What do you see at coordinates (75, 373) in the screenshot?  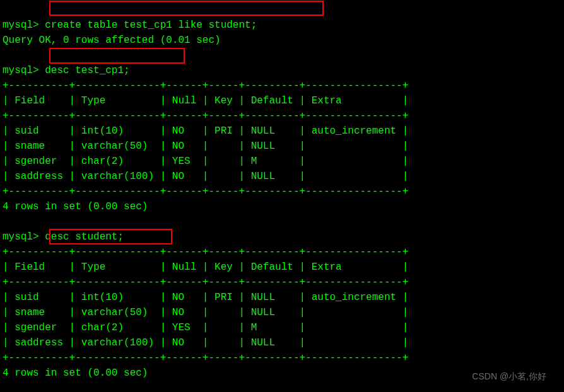 I see `rows-summary-2: 4 rows in set (0.00 sec)` at bounding box center [75, 373].